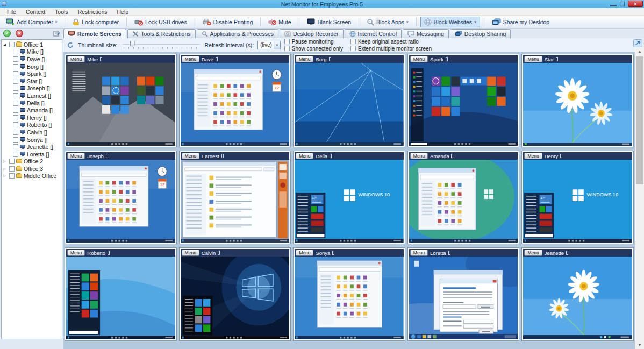  What do you see at coordinates (577, 101) in the screenshot?
I see `screen-cell-star: MenuStar` at bounding box center [577, 101].